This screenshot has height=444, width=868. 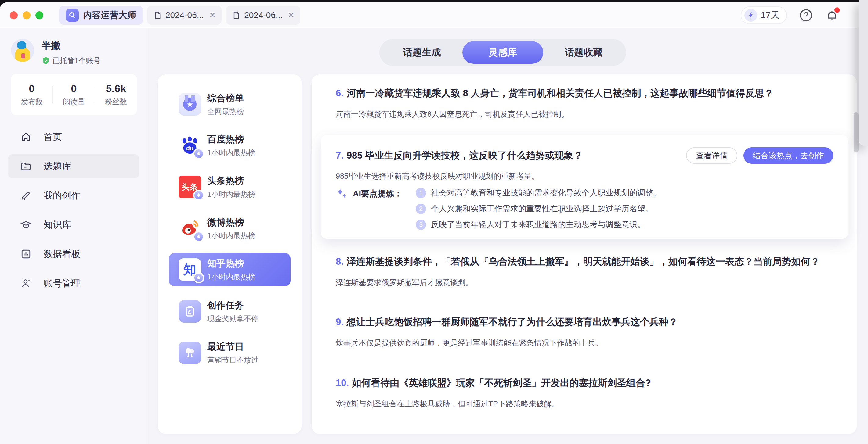 What do you see at coordinates (538, 209) in the screenshot?
I see `ai-points-list: 1 社会对高等教育和专业技能的需求变化导致个人职业规划的调整。 2 个人兴趣和实…` at bounding box center [538, 209].